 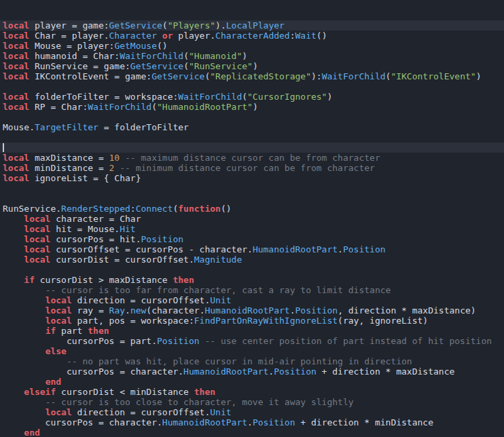 What do you see at coordinates (168, 35) in the screenshot?
I see `code-token: or` at bounding box center [168, 35].